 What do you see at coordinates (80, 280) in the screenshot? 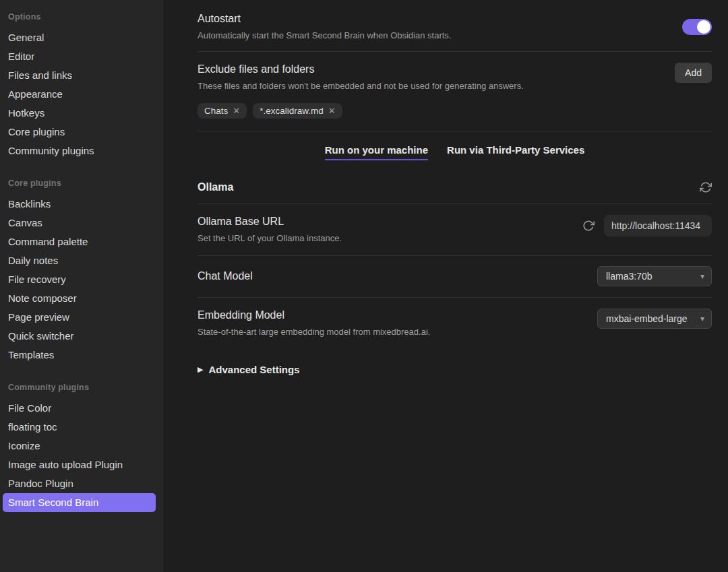
I see `sidebar-item-file-recovery: File recovery` at bounding box center [80, 280].